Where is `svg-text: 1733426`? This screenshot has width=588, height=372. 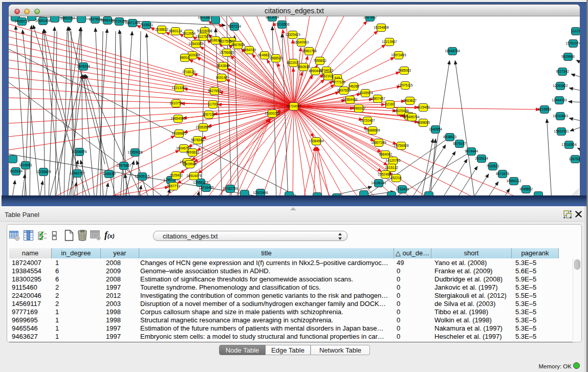
svg-text: 1733426 is located at coordinates (402, 189).